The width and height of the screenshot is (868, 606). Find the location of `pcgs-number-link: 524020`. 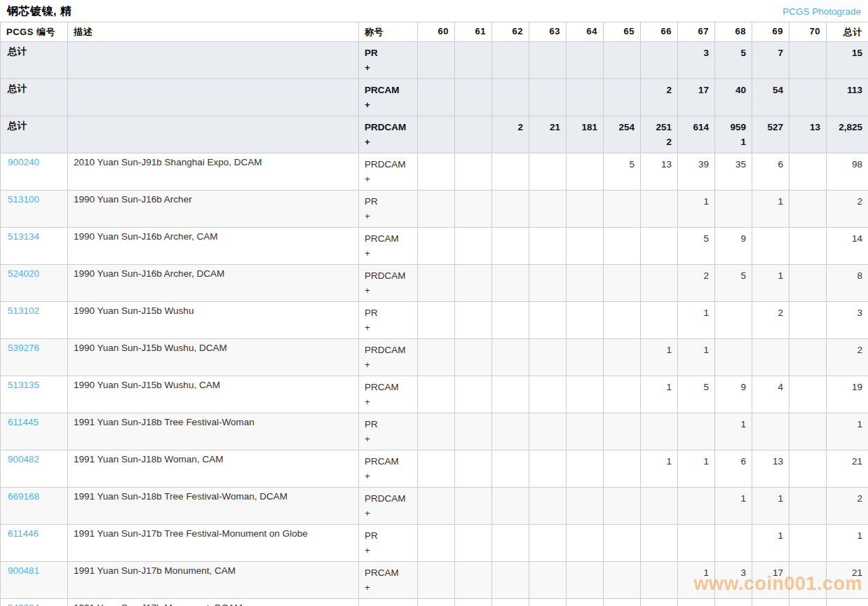

pcgs-number-link: 524020 is located at coordinates (24, 273).